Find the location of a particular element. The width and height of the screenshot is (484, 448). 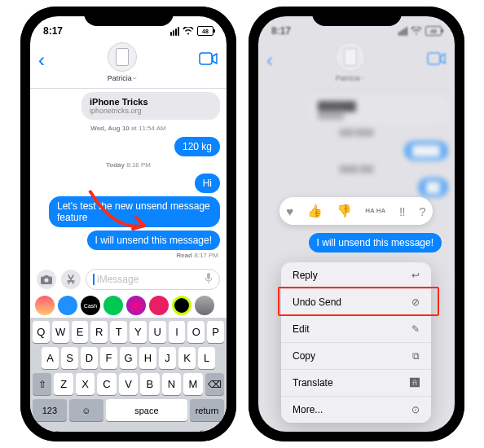

link-url: iphonetricks.org is located at coordinates (151, 111).